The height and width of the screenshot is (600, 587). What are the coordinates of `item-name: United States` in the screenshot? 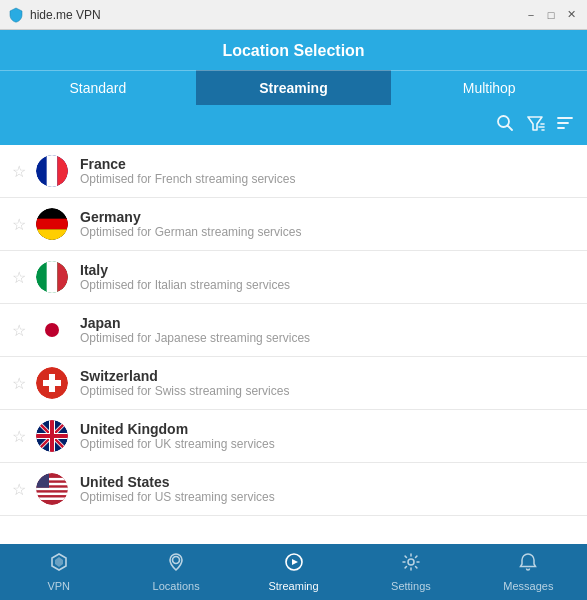 It's located at (178, 482).